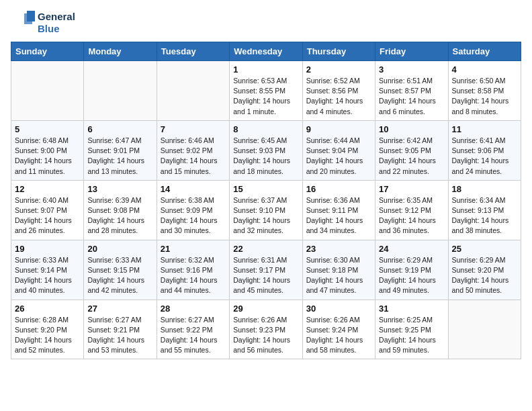 The height and width of the screenshot is (411, 532). Describe the element at coordinates (339, 248) in the screenshot. I see `day-number: 23` at that location.